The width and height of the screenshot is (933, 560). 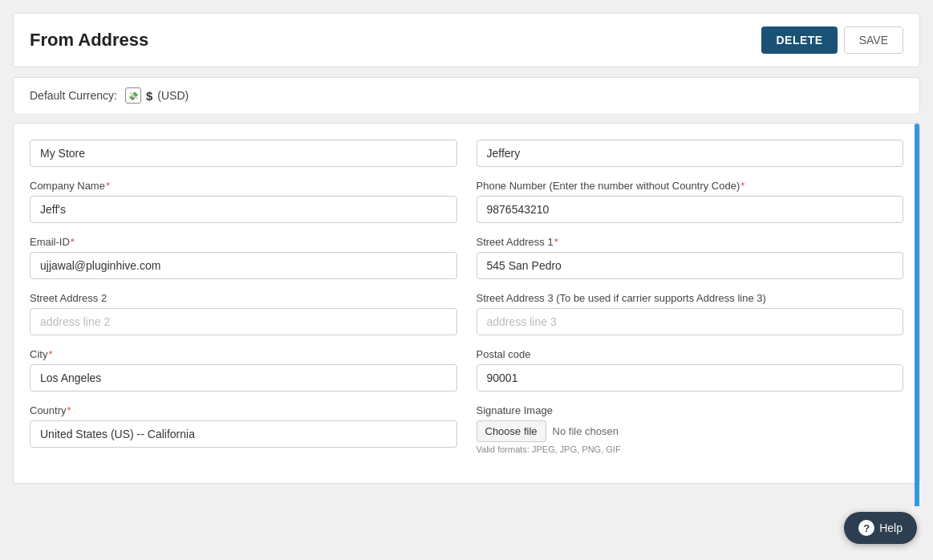 What do you see at coordinates (467, 95) in the screenshot?
I see `currency-bar: Default Currency: 💸 $ (USD)` at bounding box center [467, 95].